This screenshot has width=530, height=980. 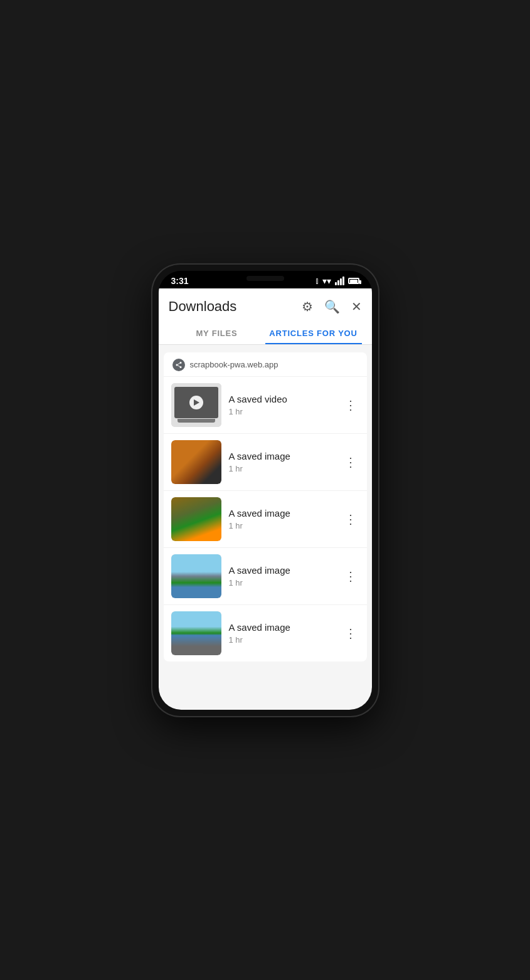 What do you see at coordinates (196, 405) in the screenshot?
I see `item-thumbnail-video` at bounding box center [196, 405].